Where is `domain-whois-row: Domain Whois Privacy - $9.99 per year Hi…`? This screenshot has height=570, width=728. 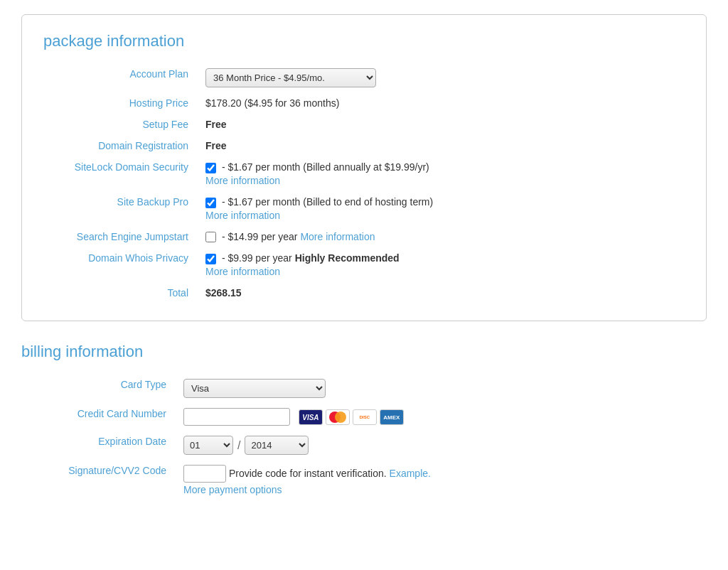 domain-whois-row: Domain Whois Privacy - $9.99 per year Hi… is located at coordinates (364, 264).